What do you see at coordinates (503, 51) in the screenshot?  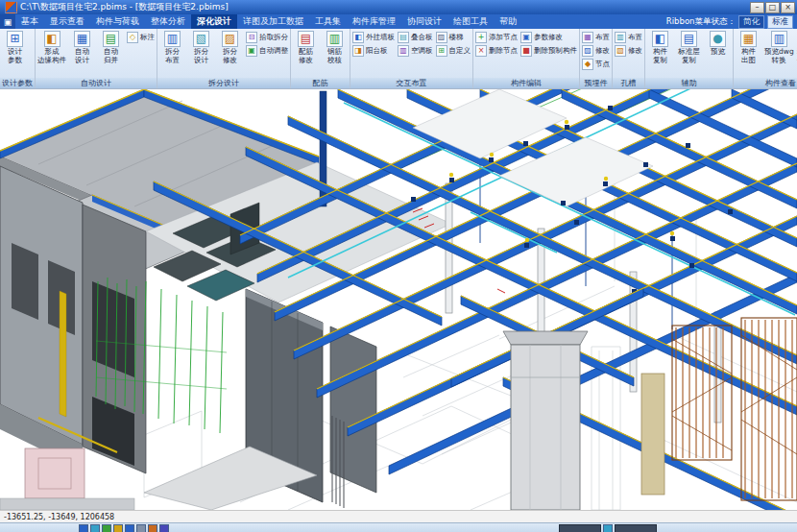 I see `button-label: 删除节点` at bounding box center [503, 51].